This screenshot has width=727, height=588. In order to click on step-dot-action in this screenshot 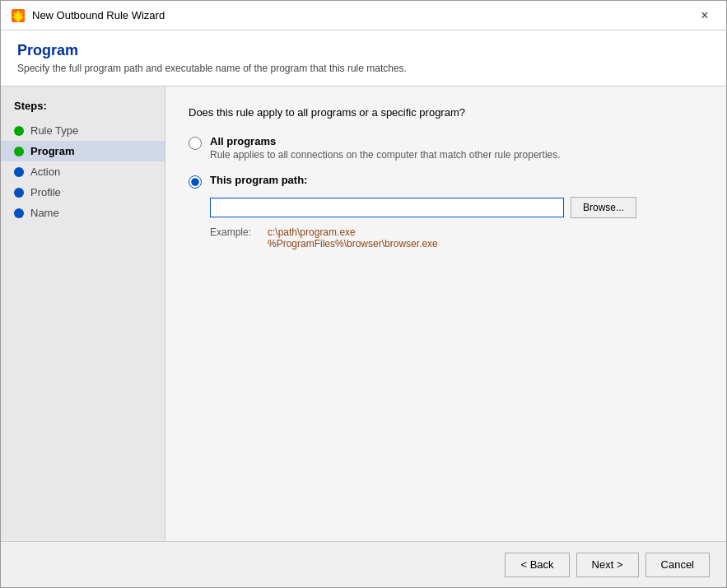, I will do `click(19, 172)`.